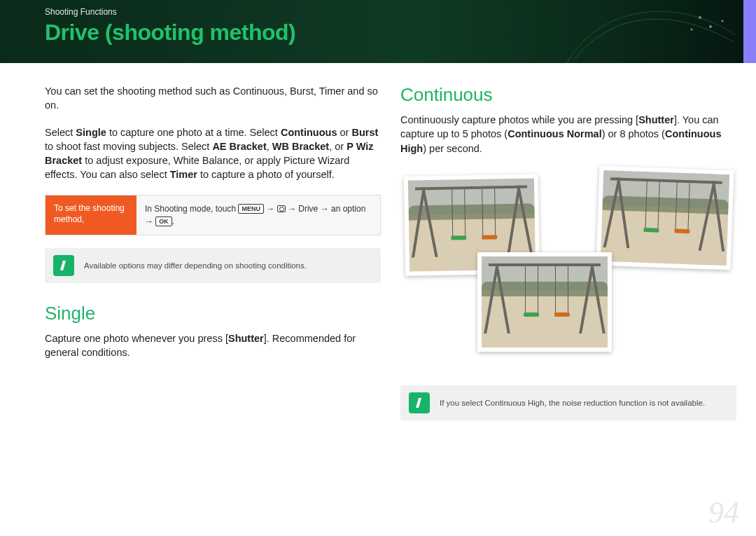 The width and height of the screenshot is (756, 536). What do you see at coordinates (213, 154) in the screenshot?
I see `intro-paragraph-2: Select Single to capture one photo at a …` at bounding box center [213, 154].